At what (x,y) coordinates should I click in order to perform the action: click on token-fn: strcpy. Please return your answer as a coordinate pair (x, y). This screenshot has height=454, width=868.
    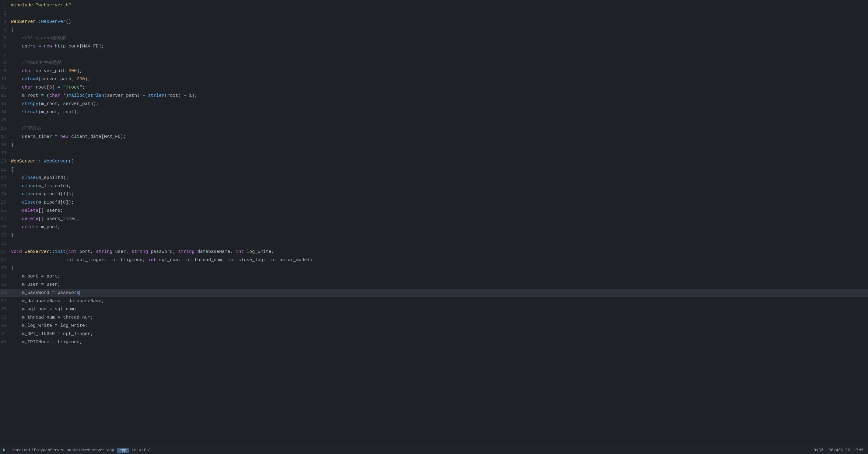
    Looking at the image, I should click on (30, 104).